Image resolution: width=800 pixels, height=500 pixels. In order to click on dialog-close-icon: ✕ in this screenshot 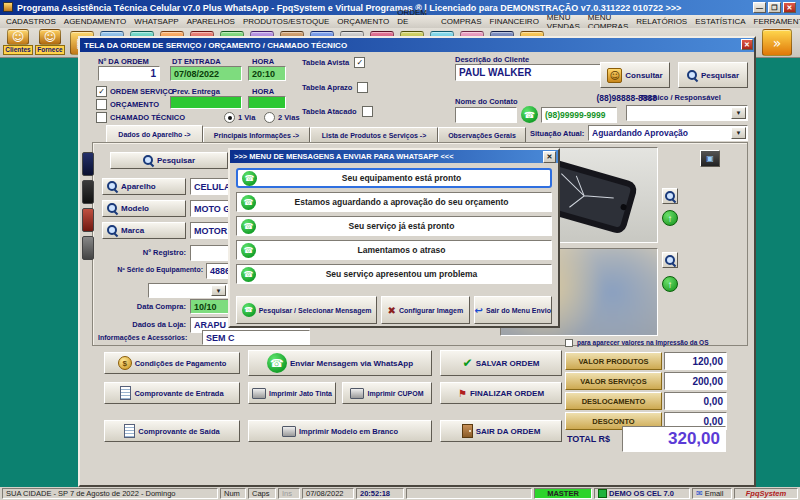, I will do `click(550, 157)`.